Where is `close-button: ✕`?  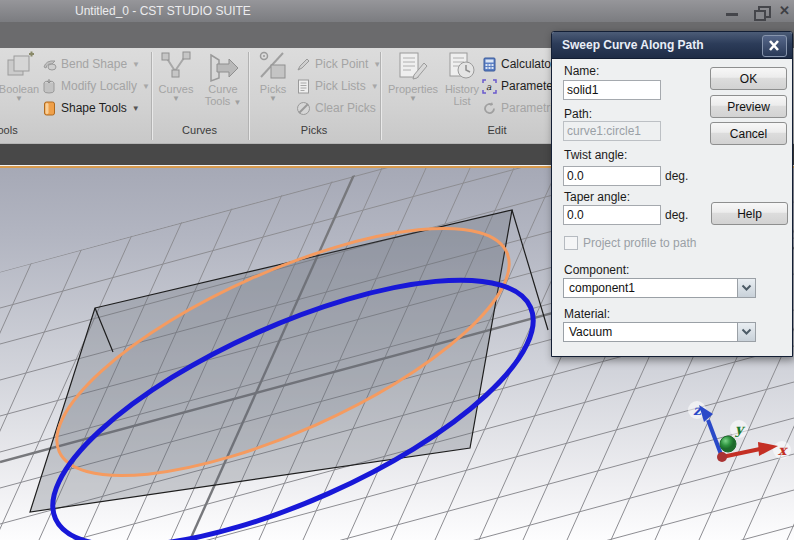
close-button: ✕ is located at coordinates (786, 12).